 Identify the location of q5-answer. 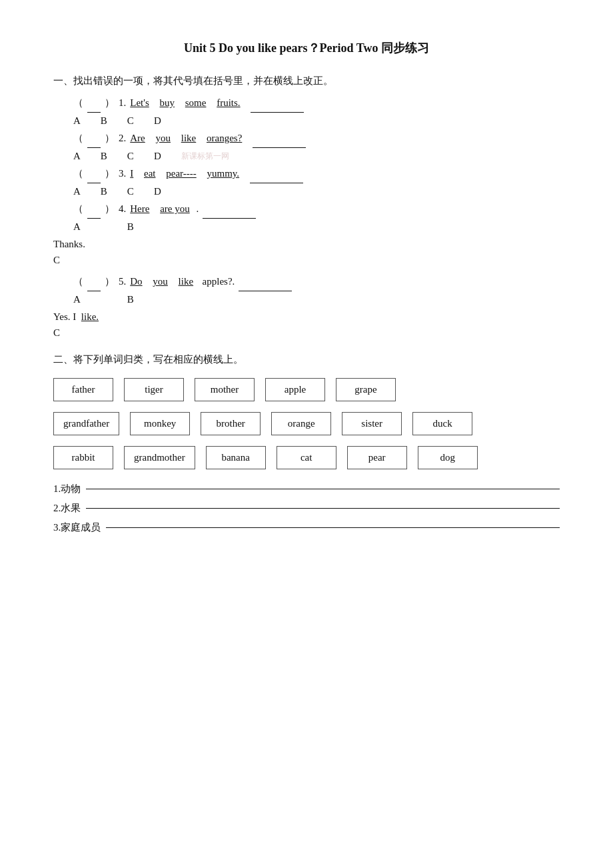
(265, 282).